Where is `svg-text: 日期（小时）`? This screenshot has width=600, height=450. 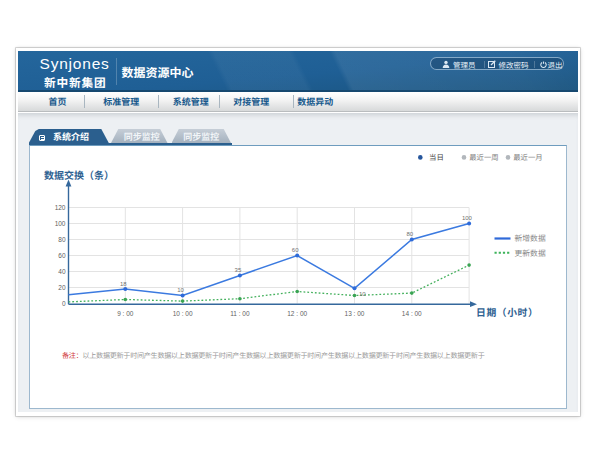 svg-text: 日期（小时） is located at coordinates (507, 312).